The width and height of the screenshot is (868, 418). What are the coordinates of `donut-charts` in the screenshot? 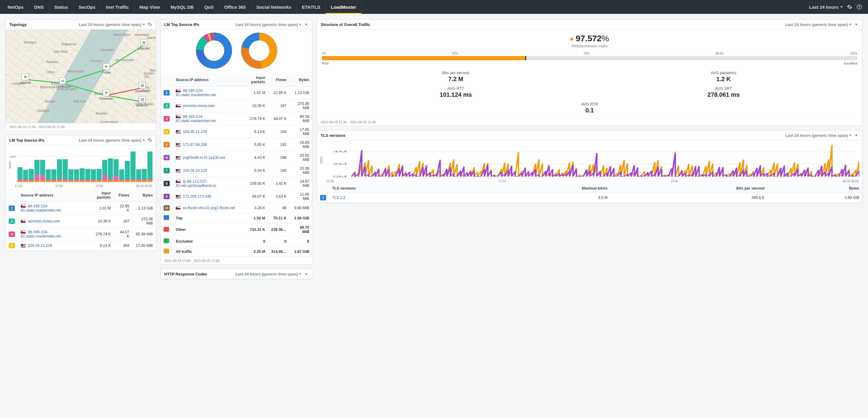 It's located at (237, 52).